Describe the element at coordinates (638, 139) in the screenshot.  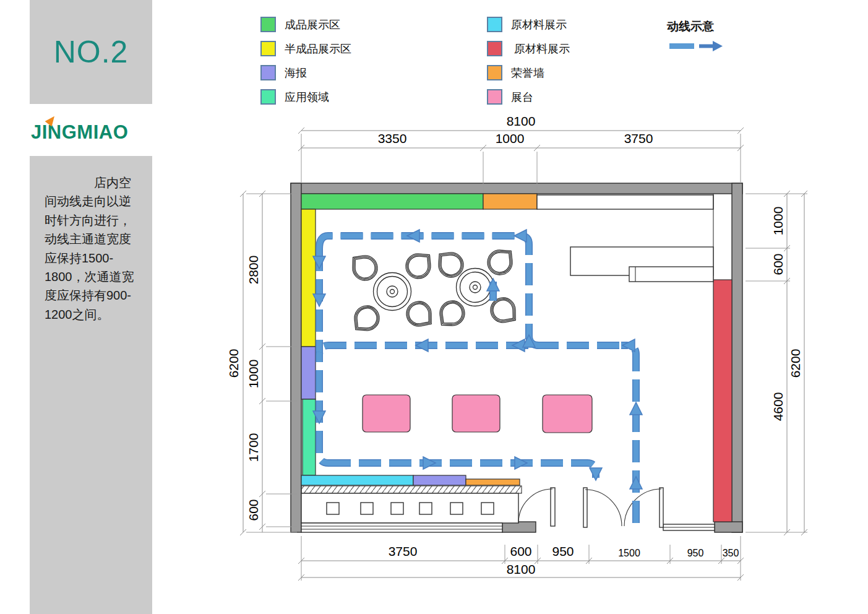
I see `dim-top-seg3: 3750` at that location.